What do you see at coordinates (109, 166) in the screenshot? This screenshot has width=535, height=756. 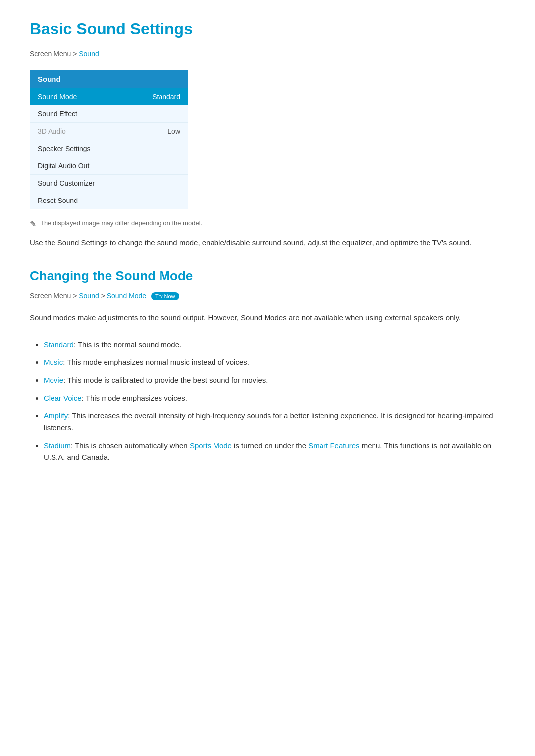 I see `menu-item-digital-audio-out: Digital Audio Out` at bounding box center [109, 166].